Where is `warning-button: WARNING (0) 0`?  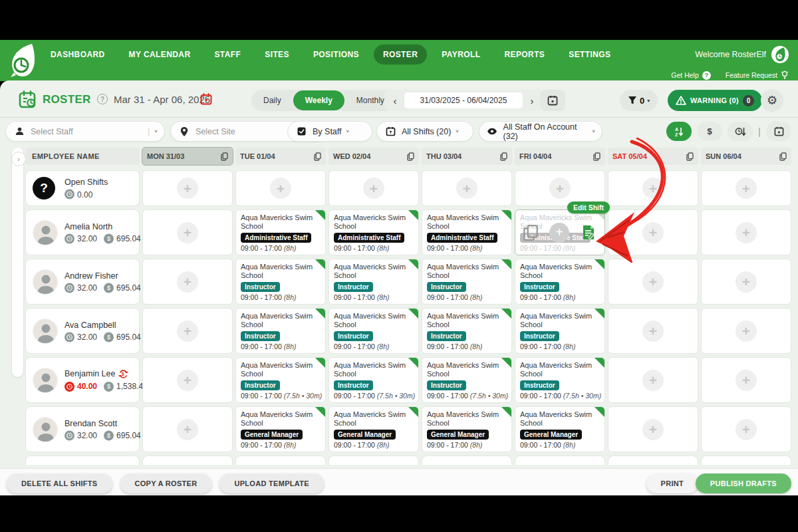 warning-button: WARNING (0) 0 is located at coordinates (715, 100).